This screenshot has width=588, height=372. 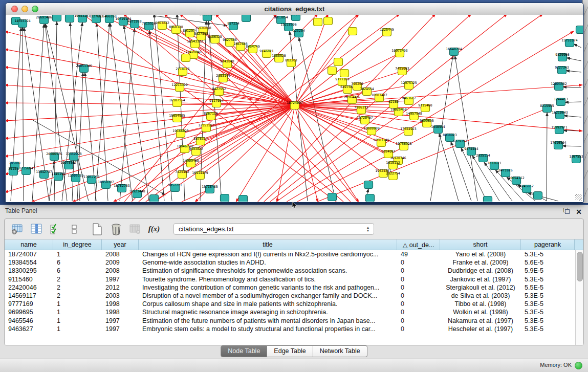 I want to click on column-header-in-degree: in_degree, so click(x=78, y=245).